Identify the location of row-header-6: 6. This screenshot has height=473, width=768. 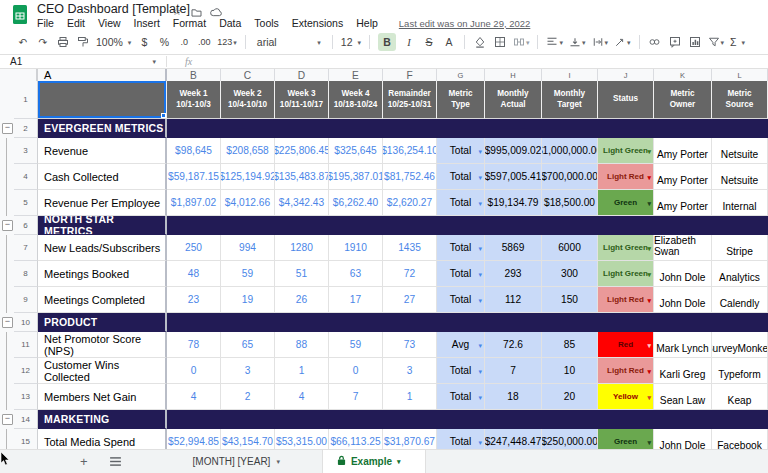
(26, 226).